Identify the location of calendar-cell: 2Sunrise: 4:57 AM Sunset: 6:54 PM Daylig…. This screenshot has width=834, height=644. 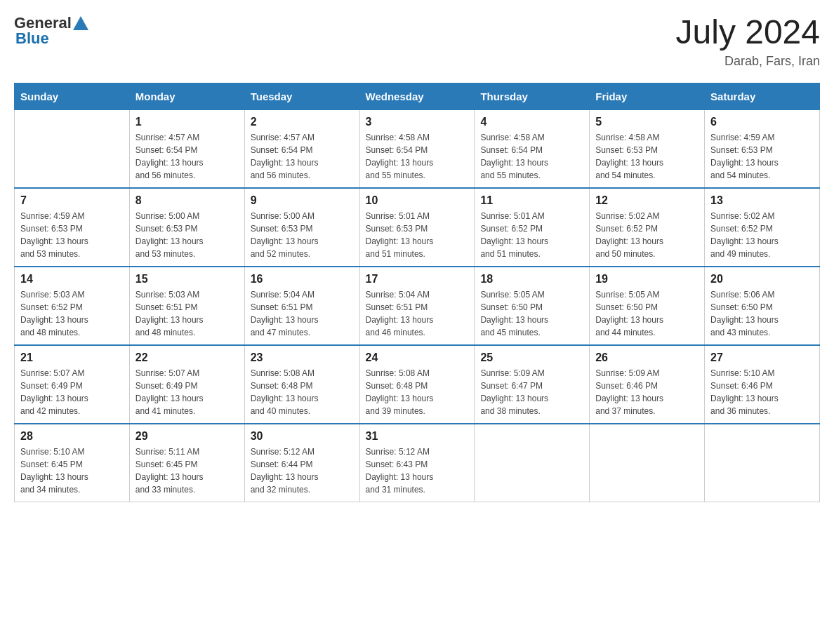
(302, 149).